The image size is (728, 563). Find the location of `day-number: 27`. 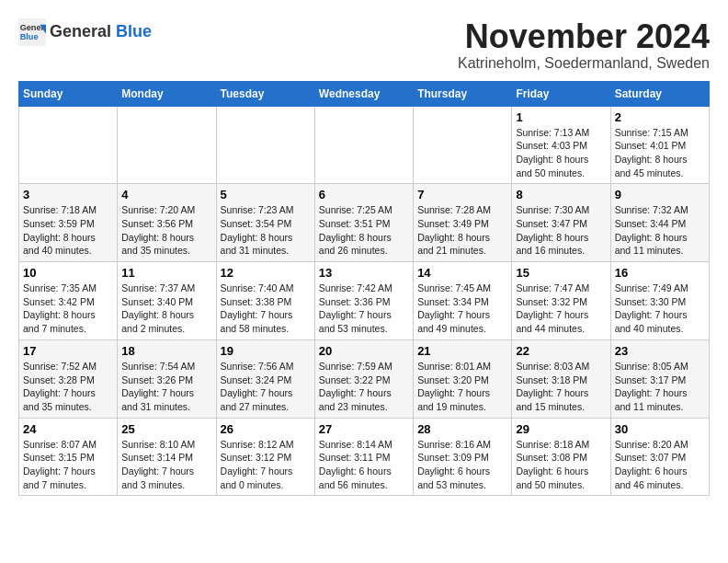

day-number: 27 is located at coordinates (364, 429).